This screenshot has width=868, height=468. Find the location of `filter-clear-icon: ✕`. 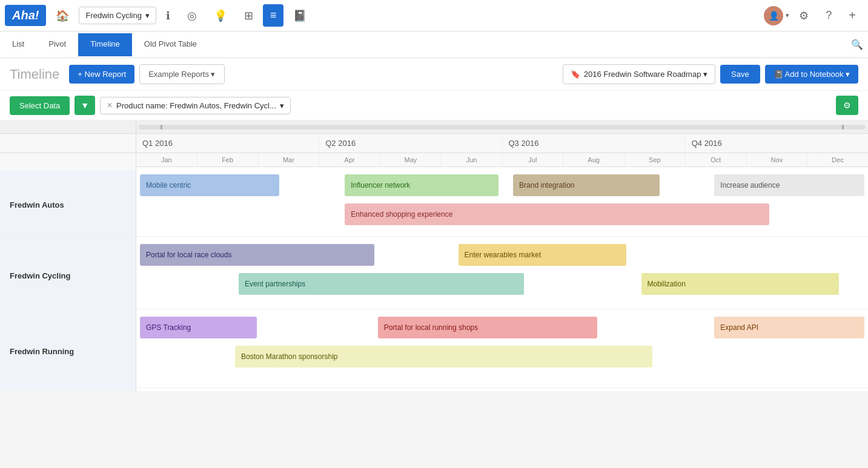

filter-clear-icon: ✕ is located at coordinates (110, 105).